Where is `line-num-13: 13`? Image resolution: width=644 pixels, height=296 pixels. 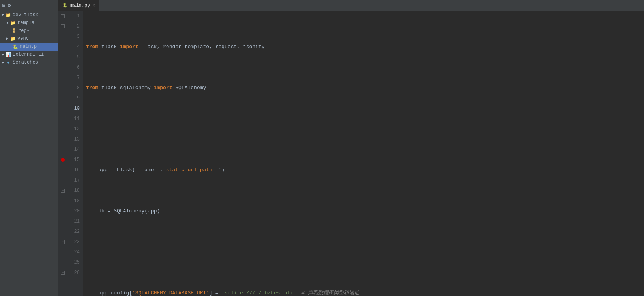
line-num-13: 13 is located at coordinates (75, 139).